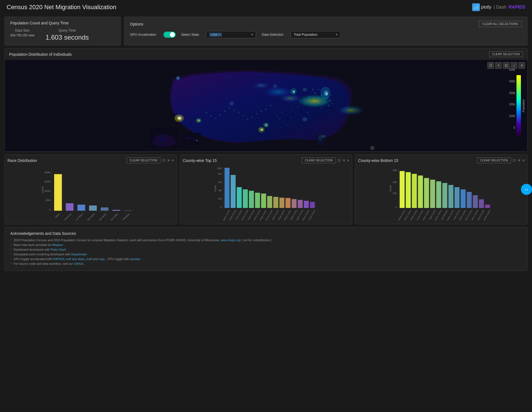  Describe the element at coordinates (266, 245) in the screenshot. I see `ack-item-2: Base map layer provided by Mapbox .` at that location.